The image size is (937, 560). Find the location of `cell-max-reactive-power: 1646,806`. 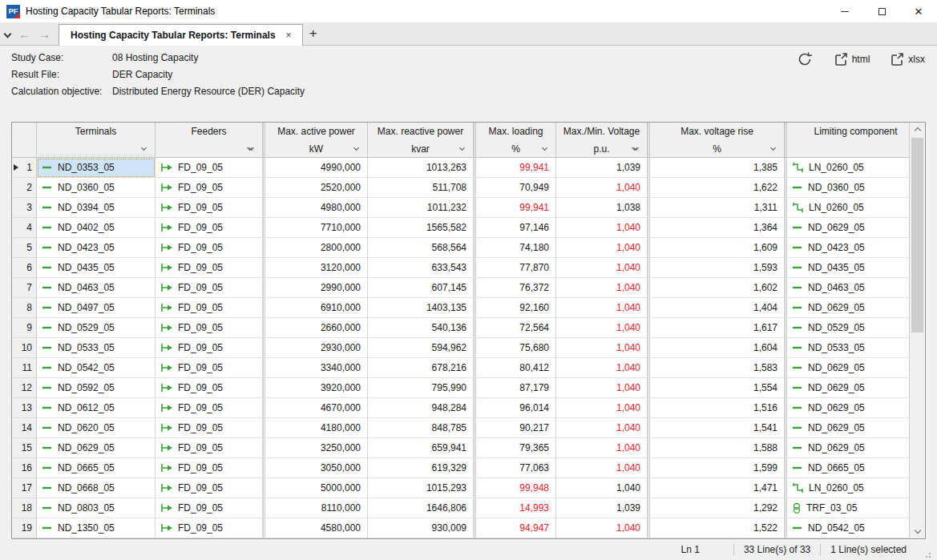

cell-max-reactive-power: 1646,806 is located at coordinates (421, 508).